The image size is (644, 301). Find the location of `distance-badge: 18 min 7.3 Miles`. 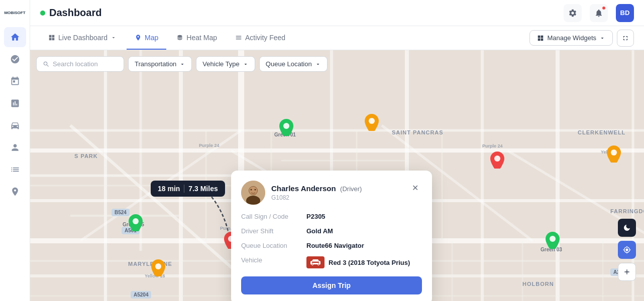

distance-badge: 18 min 7.3 Miles is located at coordinates (188, 189).